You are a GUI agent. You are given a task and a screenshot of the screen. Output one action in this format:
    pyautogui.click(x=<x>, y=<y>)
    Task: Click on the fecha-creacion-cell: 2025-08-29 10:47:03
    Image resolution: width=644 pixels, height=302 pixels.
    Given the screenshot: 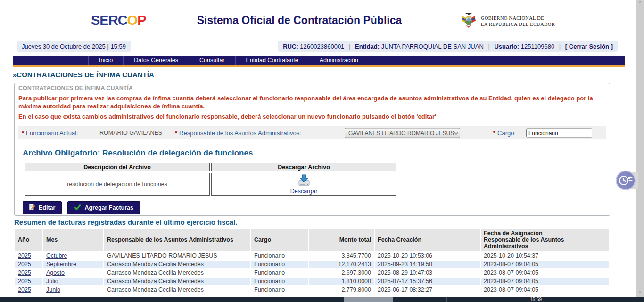 What is the action you would take?
    pyautogui.click(x=427, y=273)
    